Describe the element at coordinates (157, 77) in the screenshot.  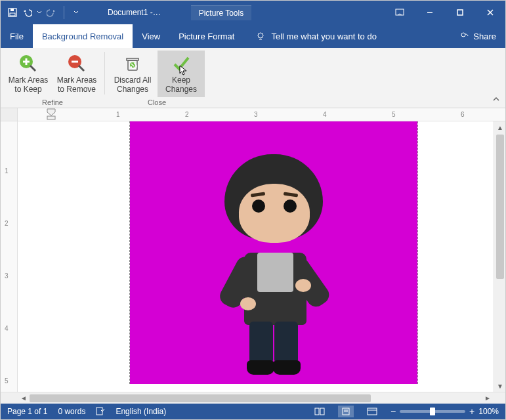
I see `group-close: Discard All Changes Keep Changes Close` at that location.